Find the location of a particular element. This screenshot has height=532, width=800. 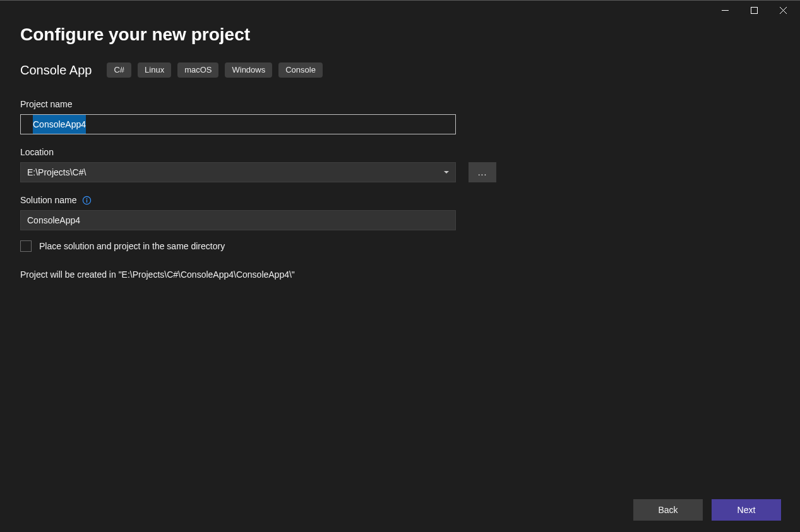

template-summary: Console App C# Linux macOS Windows Conso… is located at coordinates (400, 70).